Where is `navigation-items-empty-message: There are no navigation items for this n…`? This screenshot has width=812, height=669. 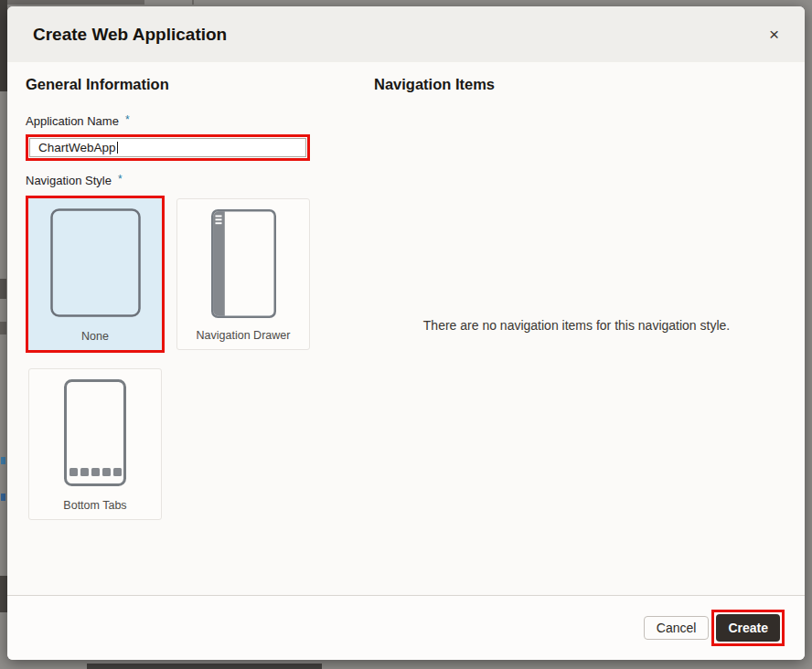
navigation-items-empty-message: There are no navigation items for this n… is located at coordinates (576, 325).